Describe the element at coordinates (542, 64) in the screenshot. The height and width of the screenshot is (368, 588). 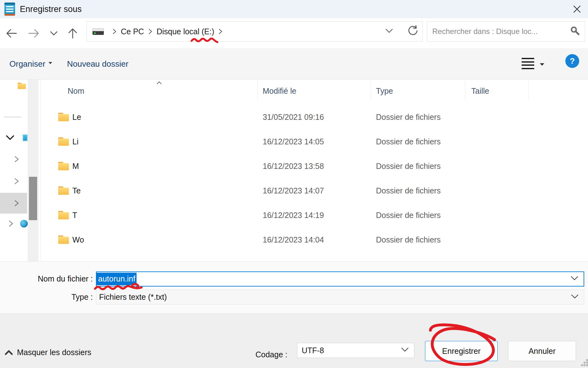
I see `view-options-caret-icon` at that location.